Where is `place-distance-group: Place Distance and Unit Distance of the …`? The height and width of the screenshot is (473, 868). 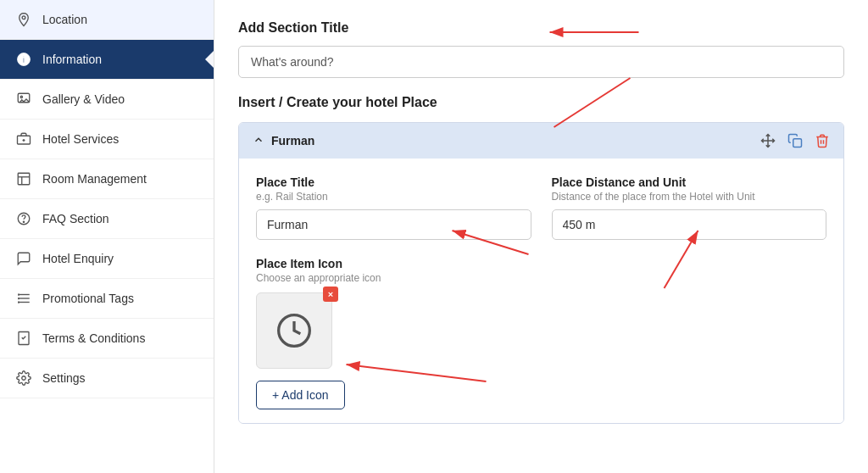
place-distance-group: Place Distance and Unit Distance of the … is located at coordinates (690, 208).